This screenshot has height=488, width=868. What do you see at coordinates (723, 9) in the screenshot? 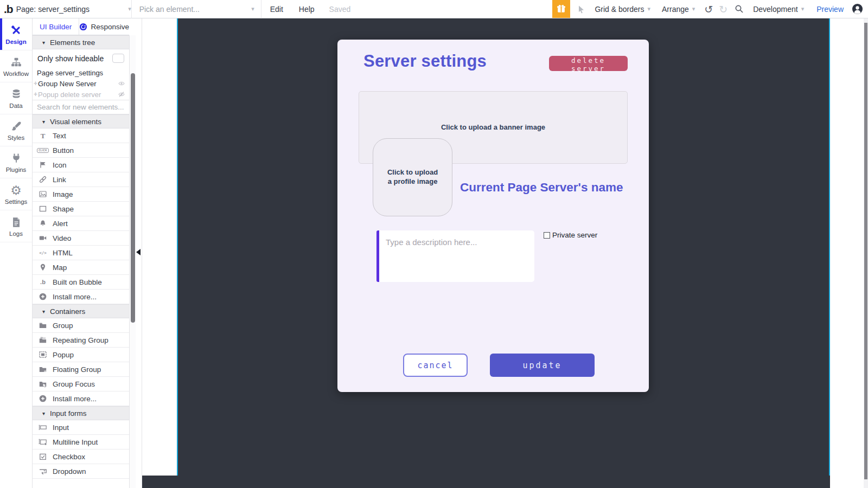
I see `redo-icon: ↻` at bounding box center [723, 9].